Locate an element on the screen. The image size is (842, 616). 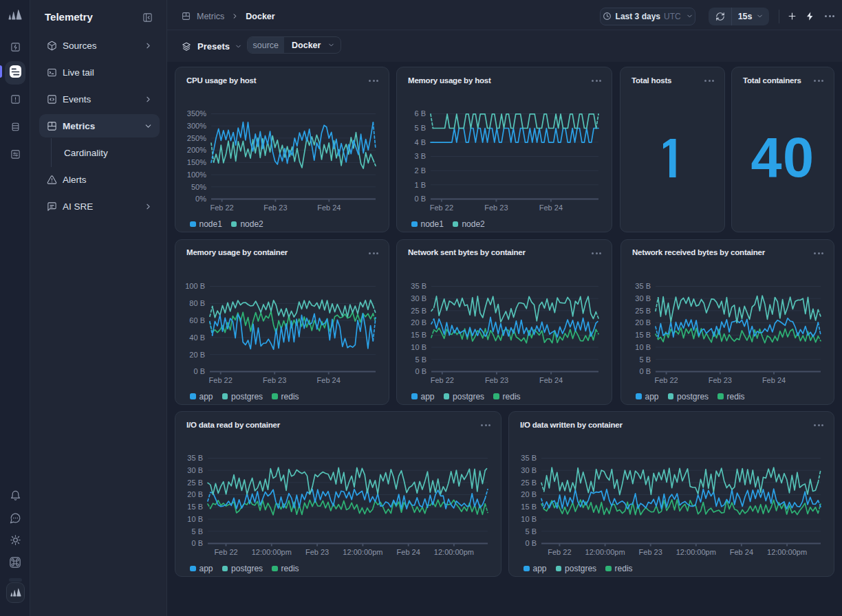
svg-text: 4 B is located at coordinates (420, 142).